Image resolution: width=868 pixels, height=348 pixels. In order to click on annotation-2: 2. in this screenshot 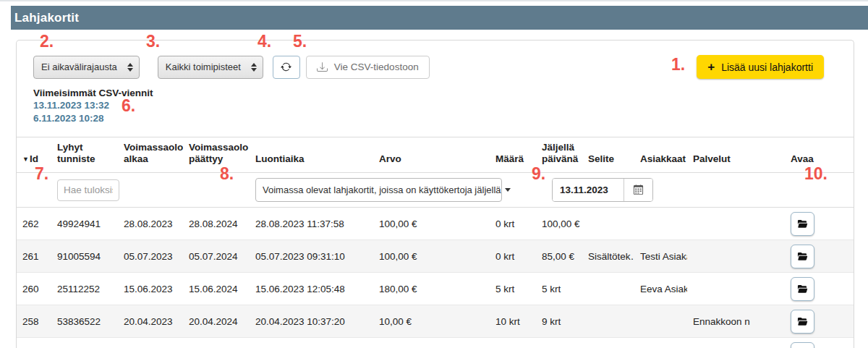, I will do `click(46, 42)`.